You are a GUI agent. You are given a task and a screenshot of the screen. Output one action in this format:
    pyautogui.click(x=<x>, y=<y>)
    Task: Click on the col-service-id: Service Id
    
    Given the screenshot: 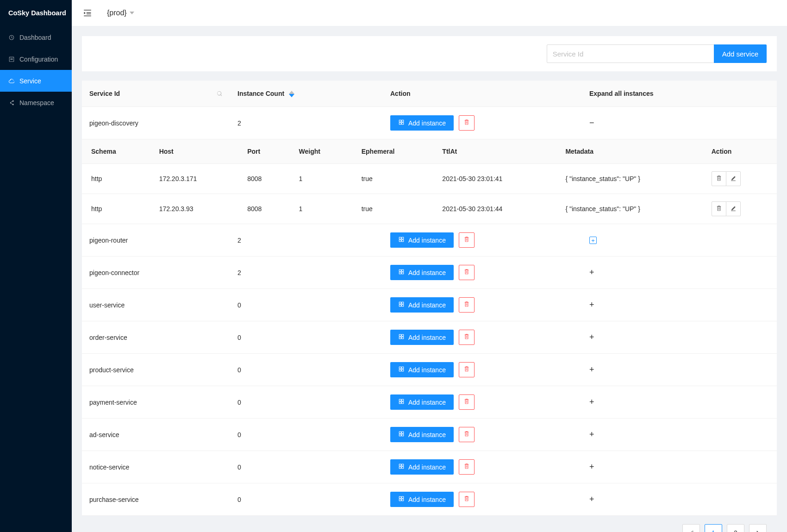 What is the action you would take?
    pyautogui.click(x=156, y=94)
    